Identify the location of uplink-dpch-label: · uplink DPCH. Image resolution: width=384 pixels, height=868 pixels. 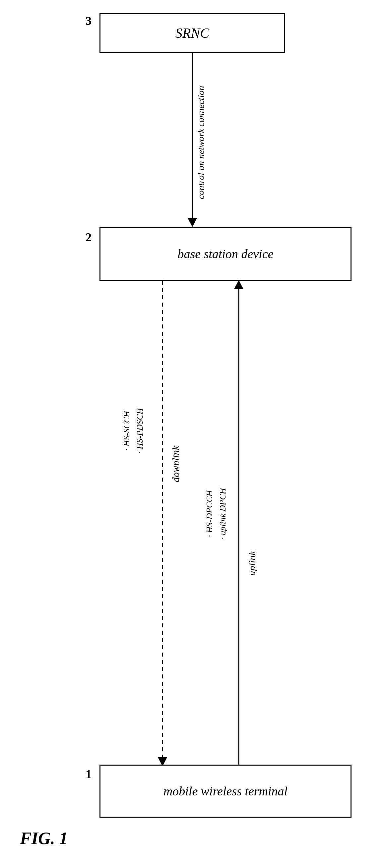
(223, 514).